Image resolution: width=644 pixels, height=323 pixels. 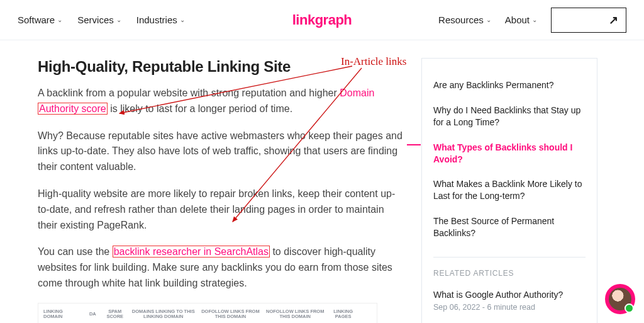 What do you see at coordinates (220, 67) in the screenshot?
I see `article-heading: High-Quality, Reputable Linking Site` at bounding box center [220, 67].